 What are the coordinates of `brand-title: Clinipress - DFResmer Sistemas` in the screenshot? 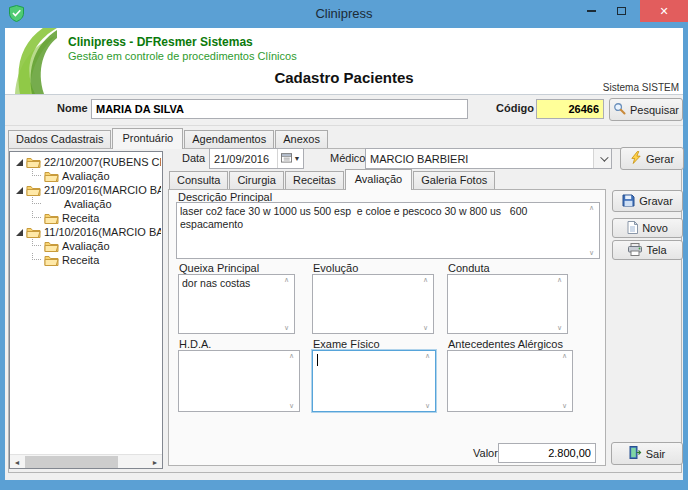 It's located at (160, 42).